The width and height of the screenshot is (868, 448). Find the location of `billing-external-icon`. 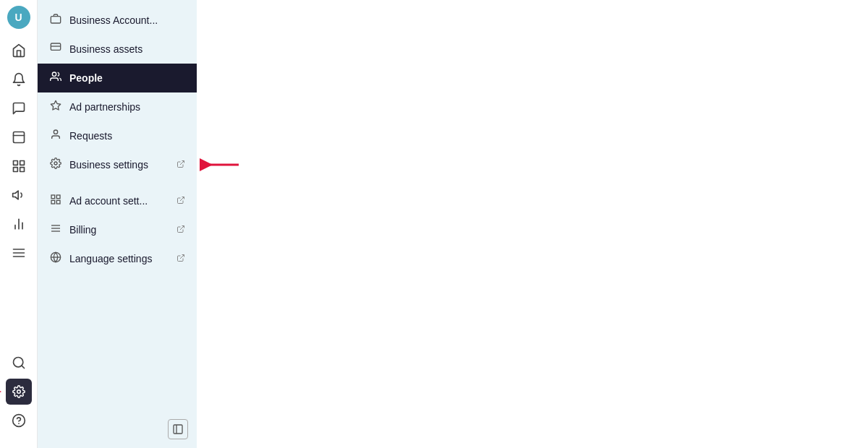

billing-external-icon is located at coordinates (181, 230).